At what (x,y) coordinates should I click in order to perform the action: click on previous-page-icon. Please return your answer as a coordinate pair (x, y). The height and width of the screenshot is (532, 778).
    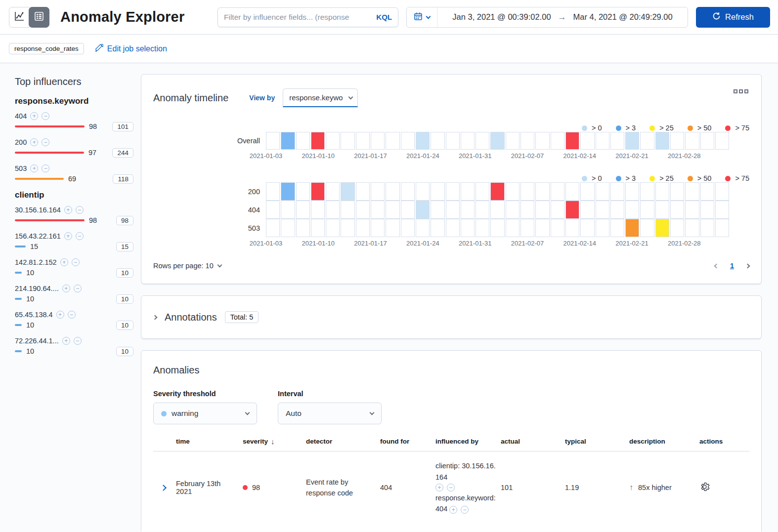
    Looking at the image, I should click on (716, 266).